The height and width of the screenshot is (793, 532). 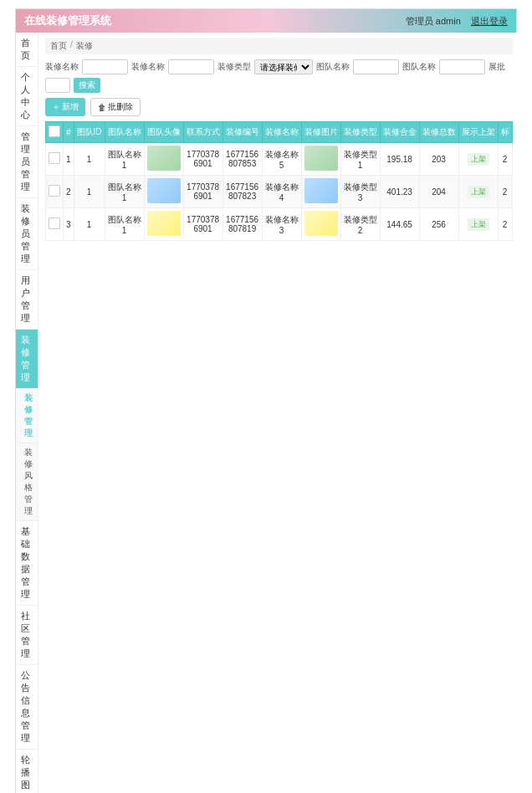 What do you see at coordinates (376, 67) in the screenshot?
I see `search-input-team` at bounding box center [376, 67].